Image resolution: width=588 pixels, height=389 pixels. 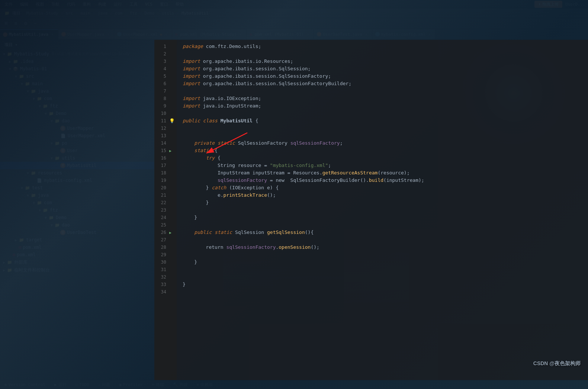 What do you see at coordinates (172, 121) in the screenshot?
I see `bulb-icon: 💡` at bounding box center [172, 121].